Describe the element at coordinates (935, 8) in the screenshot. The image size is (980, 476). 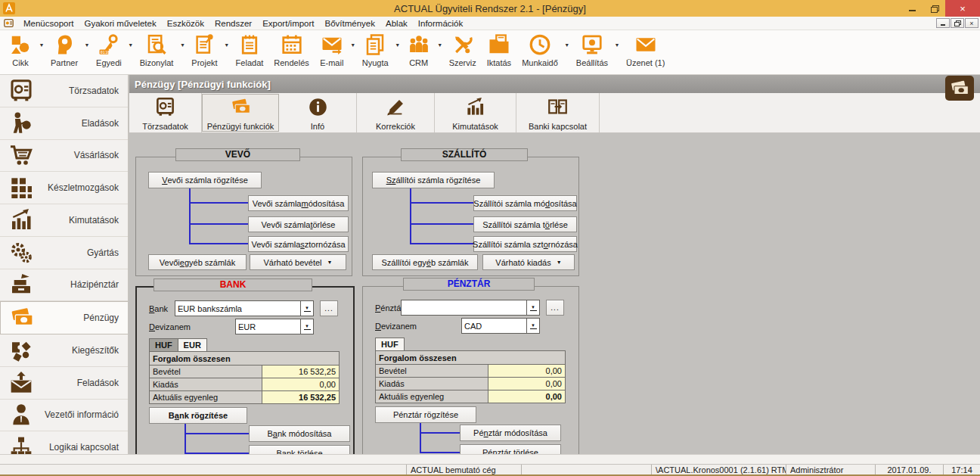
I see `restore-button` at that location.